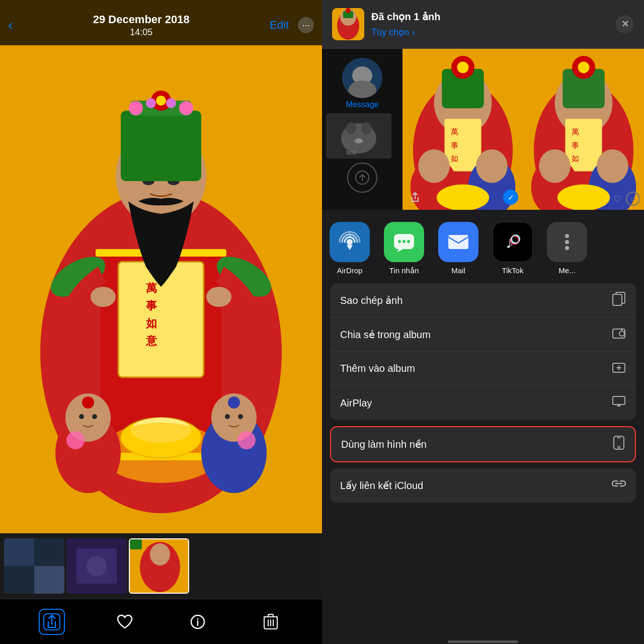 Image resolution: width=644 pixels, height=644 pixels. Describe the element at coordinates (483, 247) in the screenshot. I see `share-apps-row: AirDrop Tin nhắn Mail` at that location.